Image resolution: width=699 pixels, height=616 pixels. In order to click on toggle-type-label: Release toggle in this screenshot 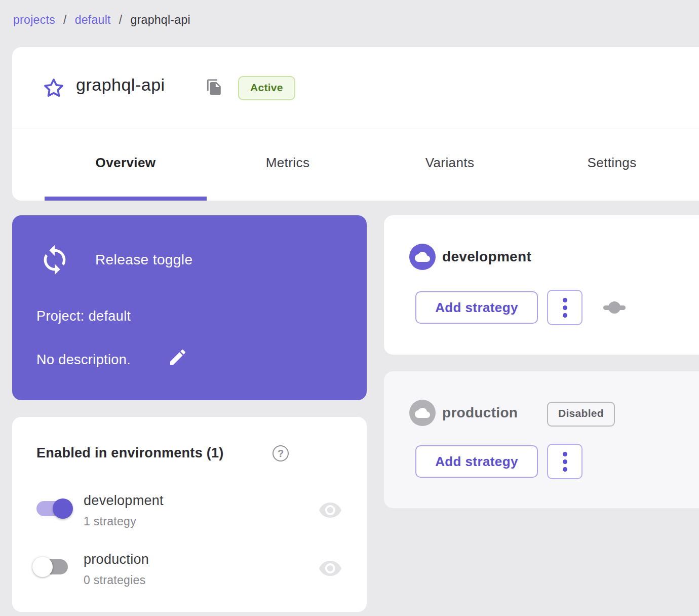, I will do `click(144, 260)`.